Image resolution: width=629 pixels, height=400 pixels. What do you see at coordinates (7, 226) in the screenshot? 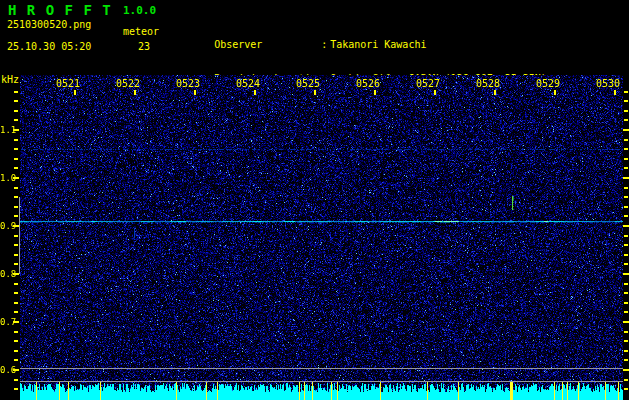
I see `freq-label-0.9: 0.9` at bounding box center [7, 226].